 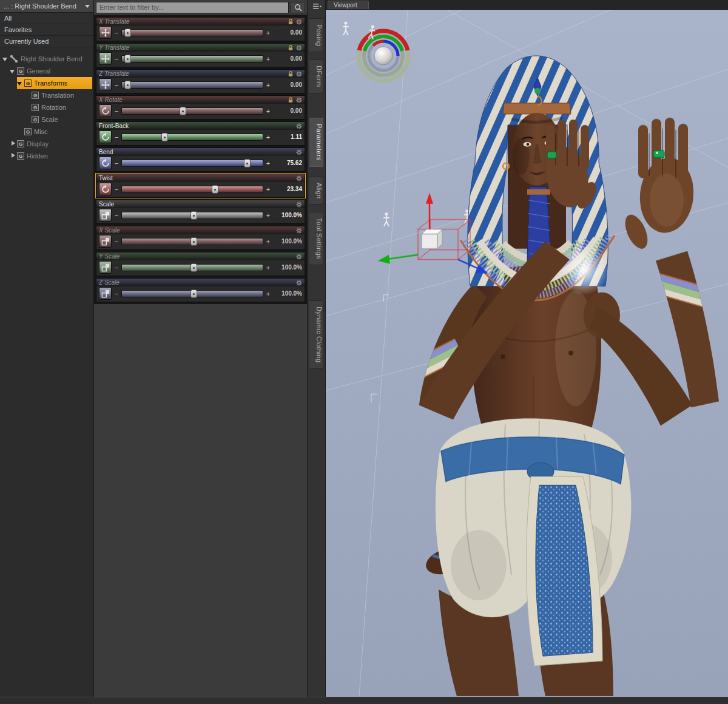 What do you see at coordinates (317, 191) in the screenshot?
I see `side-tab-align: Align` at bounding box center [317, 191].